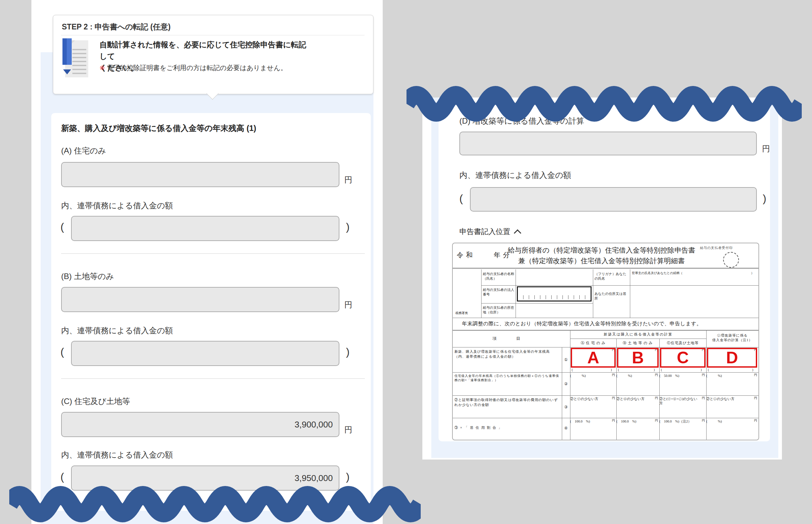 This screenshot has width=812, height=524. Describe the element at coordinates (766, 149) in the screenshot. I see `section-d-yen-label: 円` at that location.